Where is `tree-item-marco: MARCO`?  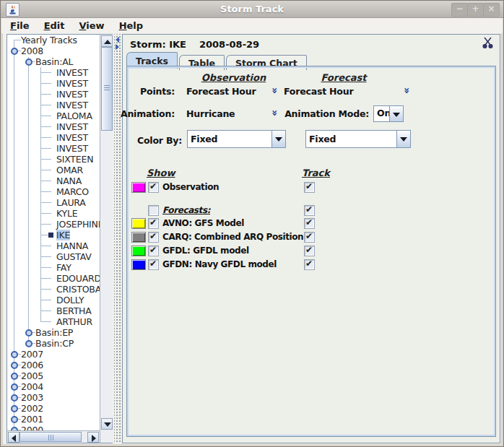 tree-item-marco: MARCO is located at coordinates (53, 192).